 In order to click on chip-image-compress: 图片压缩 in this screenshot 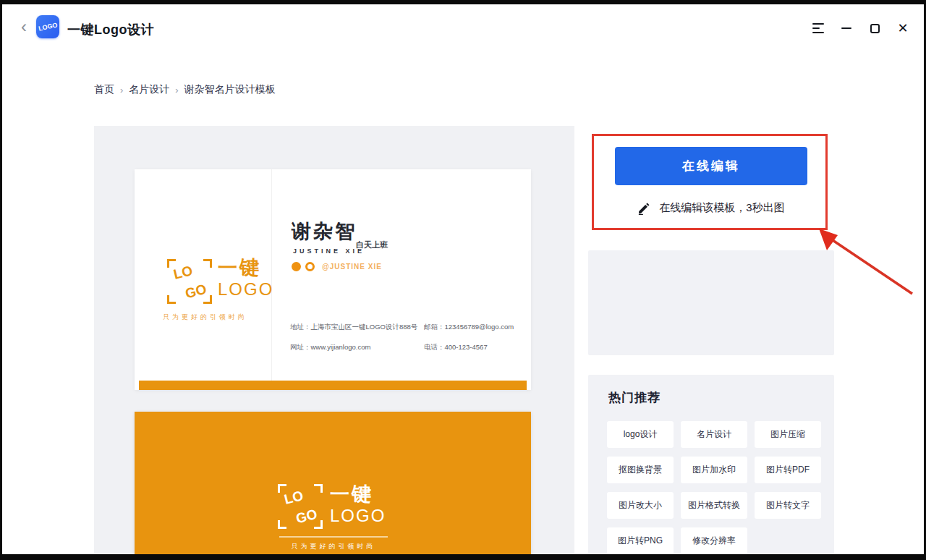, I will do `click(788, 434)`.